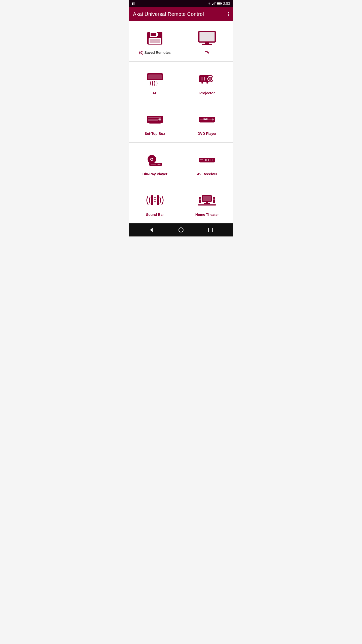  Describe the element at coordinates (181, 4) in the screenshot. I see `status-bar: ⚡ 2:53` at that location.